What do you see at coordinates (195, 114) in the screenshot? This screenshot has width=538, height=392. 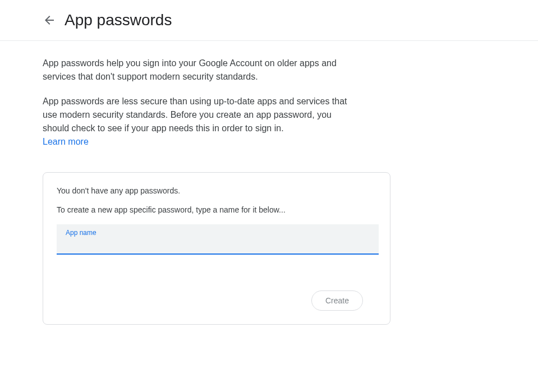 I see `description-text-2: App passwords are less secure than using…` at bounding box center [195, 114].